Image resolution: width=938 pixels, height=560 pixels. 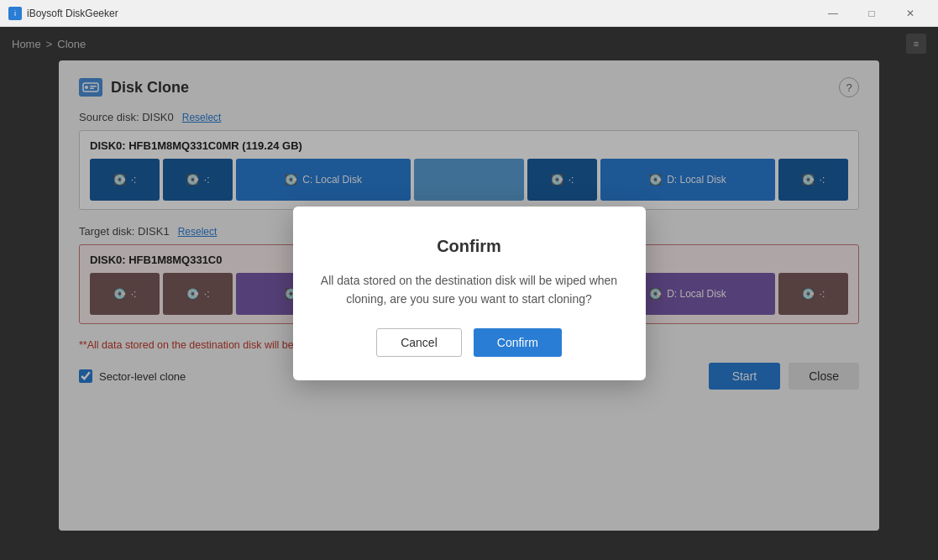 I want to click on close-window-button: ✕, so click(x=910, y=13).